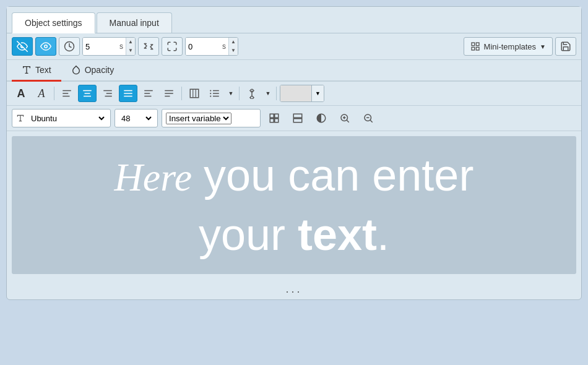 The image size is (588, 365). What do you see at coordinates (109, 46) in the screenshot?
I see `duration-input-group: 5 s ▲ ▼` at bounding box center [109, 46].